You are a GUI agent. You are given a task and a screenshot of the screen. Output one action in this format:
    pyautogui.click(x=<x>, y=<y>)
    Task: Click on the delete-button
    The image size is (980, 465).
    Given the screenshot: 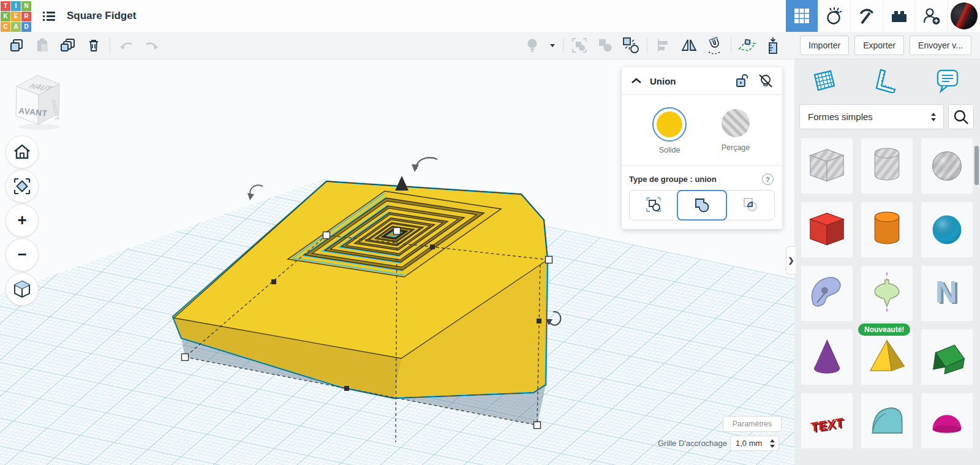 What is the action you would take?
    pyautogui.click(x=94, y=45)
    